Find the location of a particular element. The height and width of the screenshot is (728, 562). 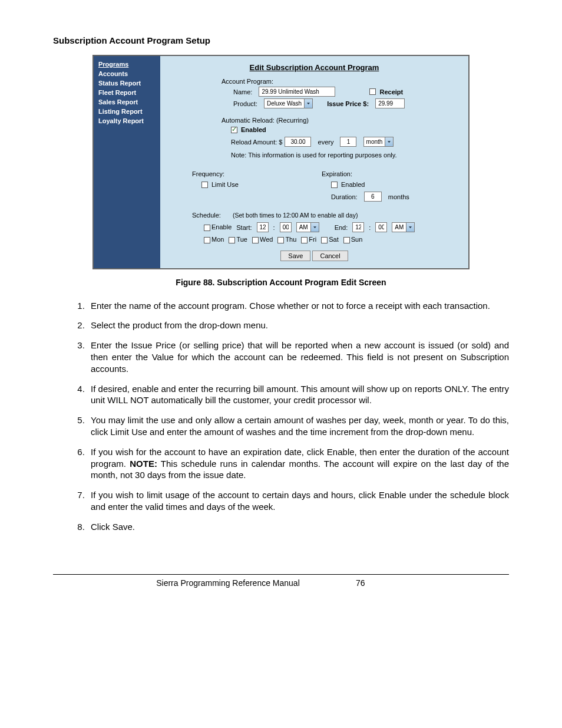

duration-label: Duration: is located at coordinates (344, 197).